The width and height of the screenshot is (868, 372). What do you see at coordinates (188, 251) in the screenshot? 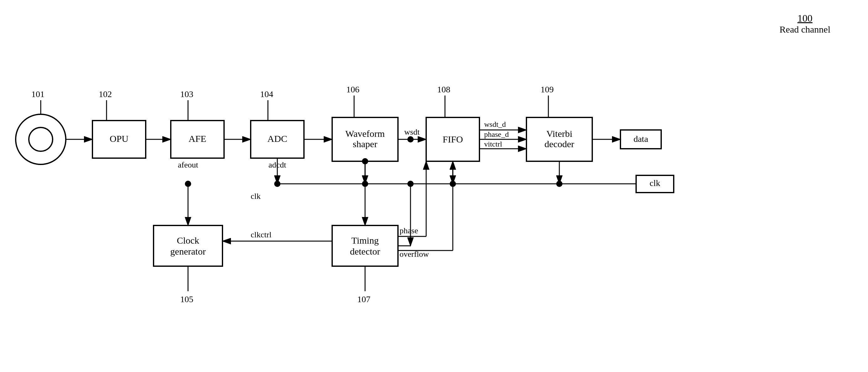
I see `svg-text: generator` at bounding box center [188, 251].